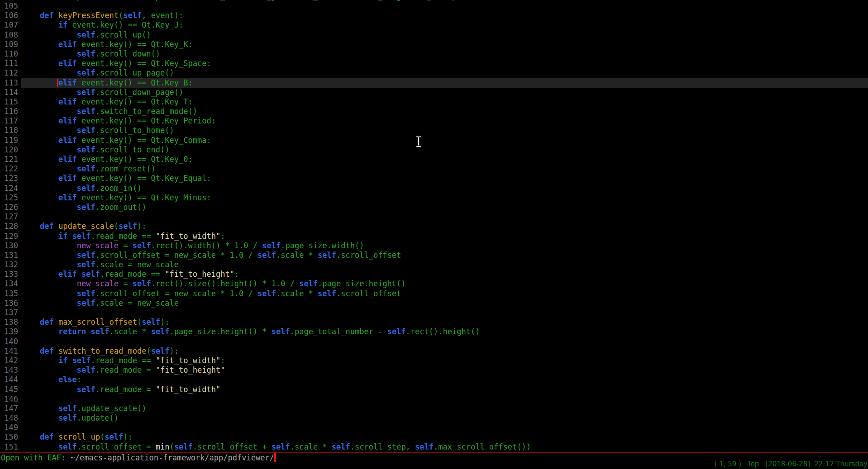 The height and width of the screenshot is (469, 868). Describe the element at coordinates (444, 322) in the screenshot. I see `code-text: def max_scroll_offset(self):` at that location.